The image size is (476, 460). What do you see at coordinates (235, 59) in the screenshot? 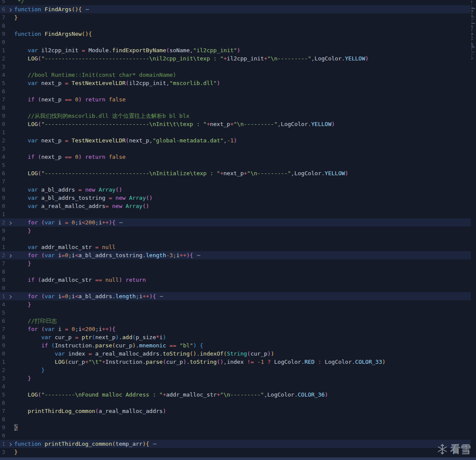
I see `code-line: 2 LOG("-------------------------------\n…` at bounding box center [235, 59].